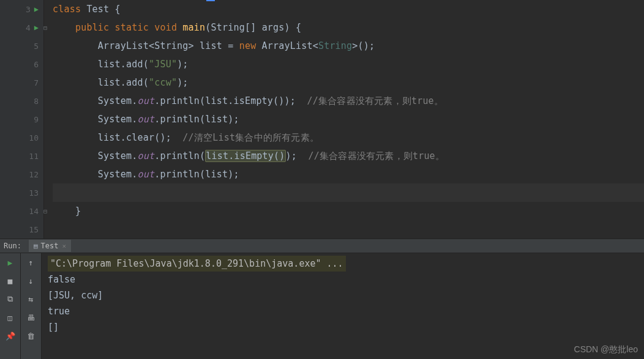 Image resolution: width=644 pixels, height=359 pixels. I want to click on run-tab-label: Test, so click(50, 246).